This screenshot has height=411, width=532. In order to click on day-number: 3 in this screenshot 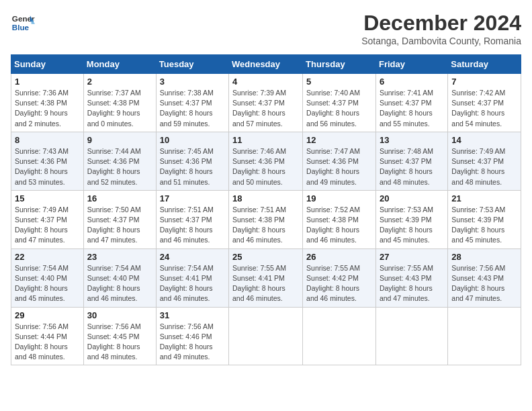, I will do `click(192, 82)`.